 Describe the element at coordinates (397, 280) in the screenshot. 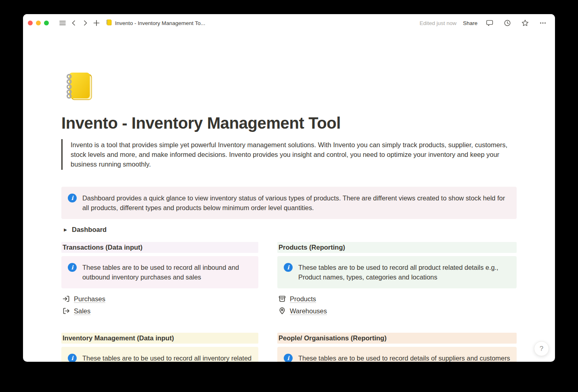

I see `section-products: Products (Reporting) i These tables are …` at that location.